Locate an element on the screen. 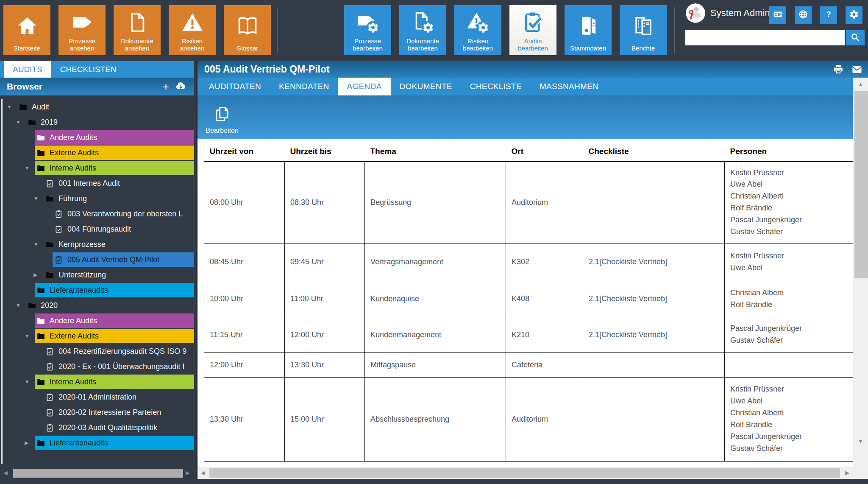 The width and height of the screenshot is (868, 484). tree-item-004-f-hrungsaudit: 004 Führungsaudit is located at coordinates (98, 229).